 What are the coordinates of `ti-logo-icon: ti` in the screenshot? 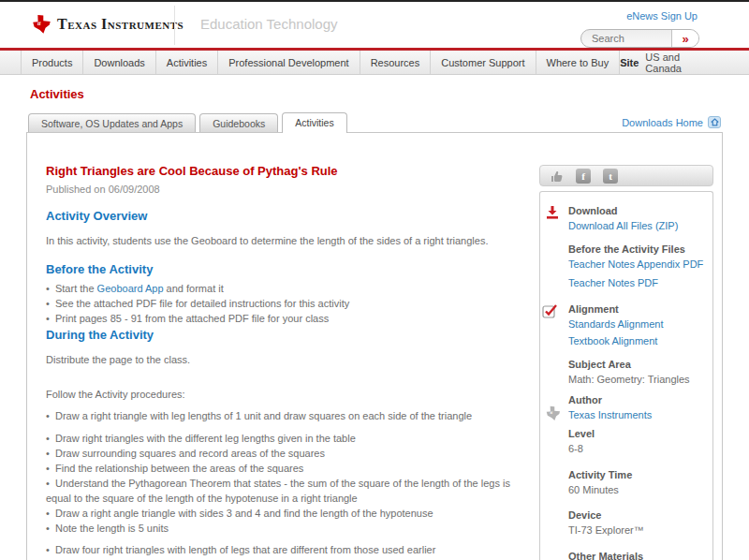 It's located at (41, 24).